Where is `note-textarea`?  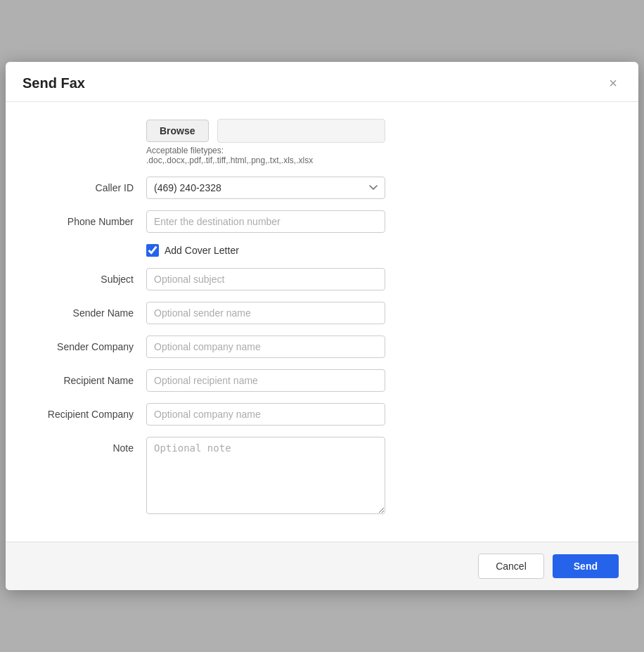
note-textarea is located at coordinates (266, 475).